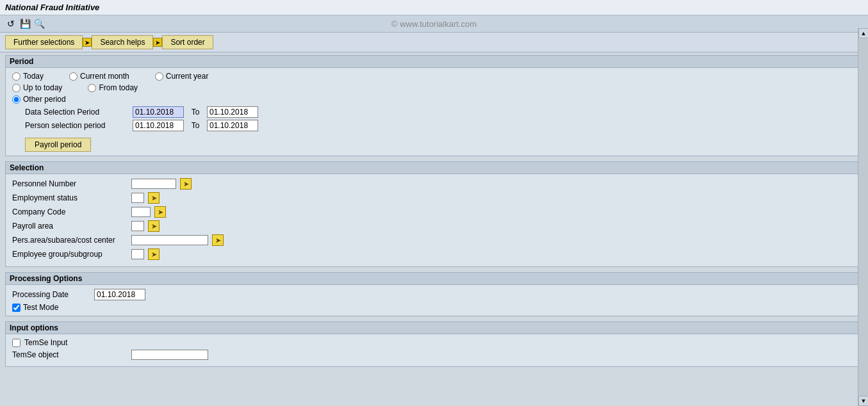  I want to click on radio-current-year-input, so click(159, 77).